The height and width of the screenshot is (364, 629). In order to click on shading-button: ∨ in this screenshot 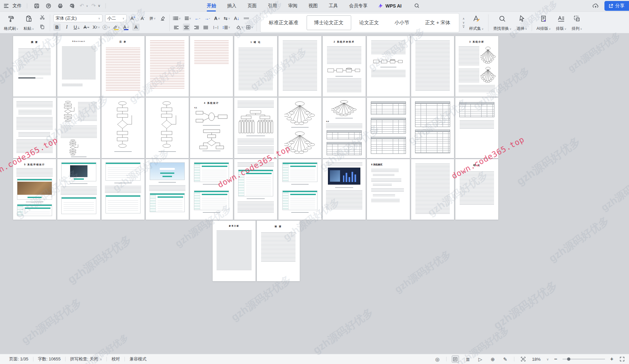, I will do `click(240, 27)`.